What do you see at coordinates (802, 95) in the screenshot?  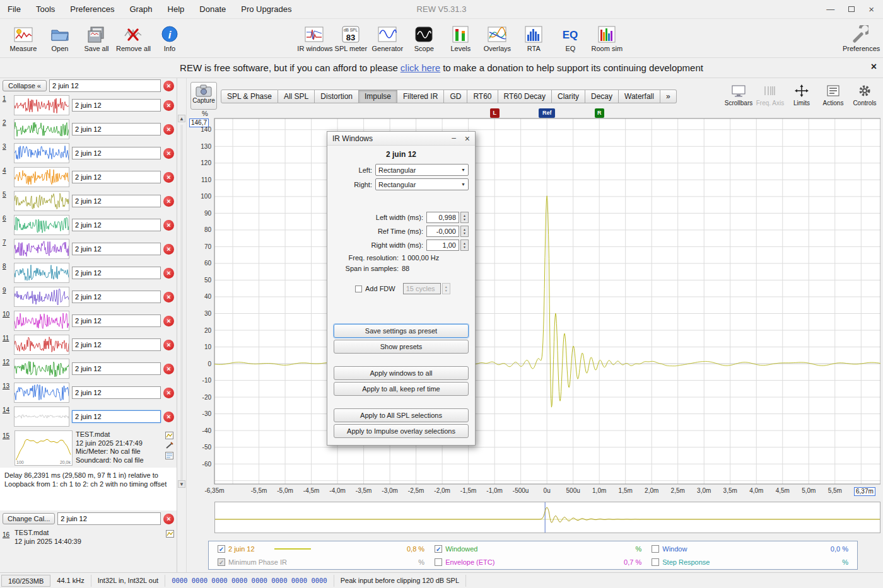 I see `limits-button: Limits` at bounding box center [802, 95].